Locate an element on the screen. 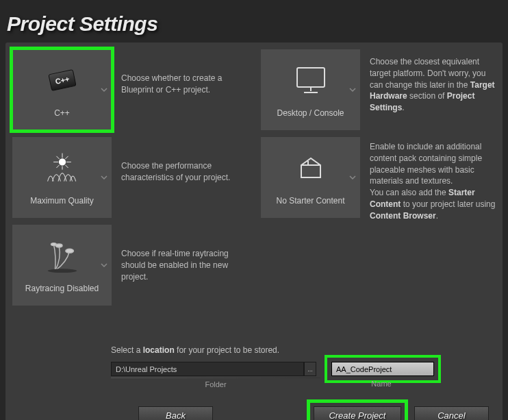  starter-label: No Starter Content is located at coordinates (310, 201).